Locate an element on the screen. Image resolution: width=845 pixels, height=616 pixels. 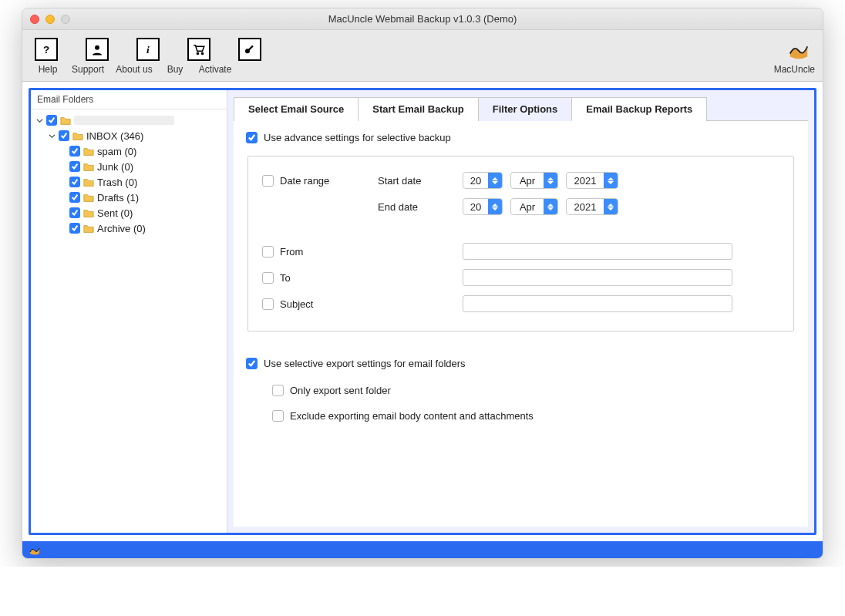
toolbar-labels: Help Support About us Buy Activate MacUn… is located at coordinates (422, 72).